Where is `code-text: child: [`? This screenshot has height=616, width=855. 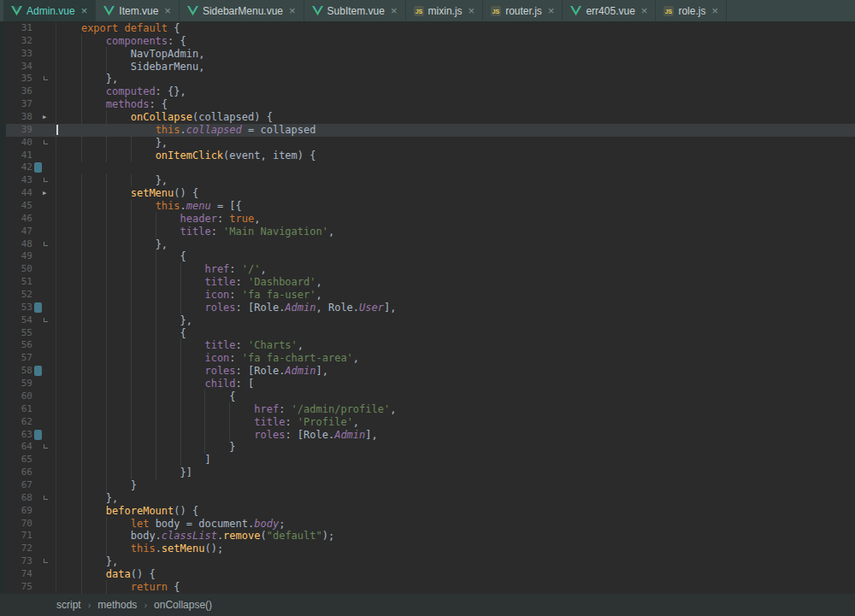 code-text: child: [ is located at coordinates (456, 384).